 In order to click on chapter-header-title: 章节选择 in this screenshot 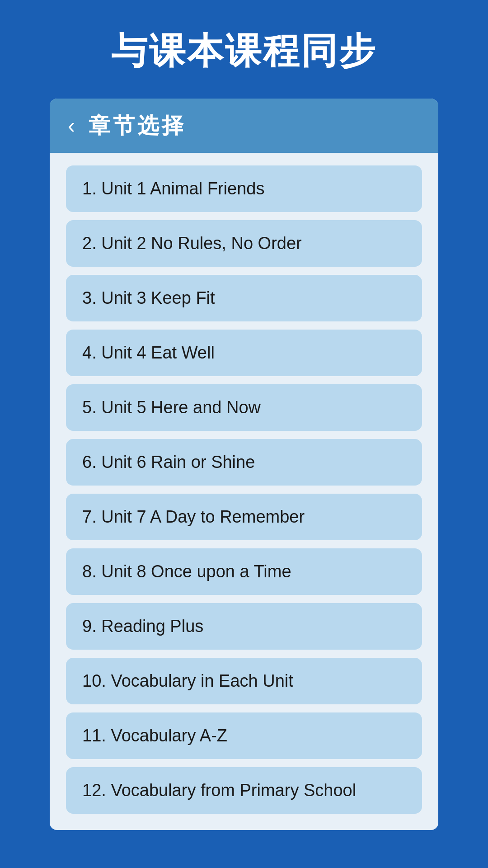, I will do `click(137, 126)`.